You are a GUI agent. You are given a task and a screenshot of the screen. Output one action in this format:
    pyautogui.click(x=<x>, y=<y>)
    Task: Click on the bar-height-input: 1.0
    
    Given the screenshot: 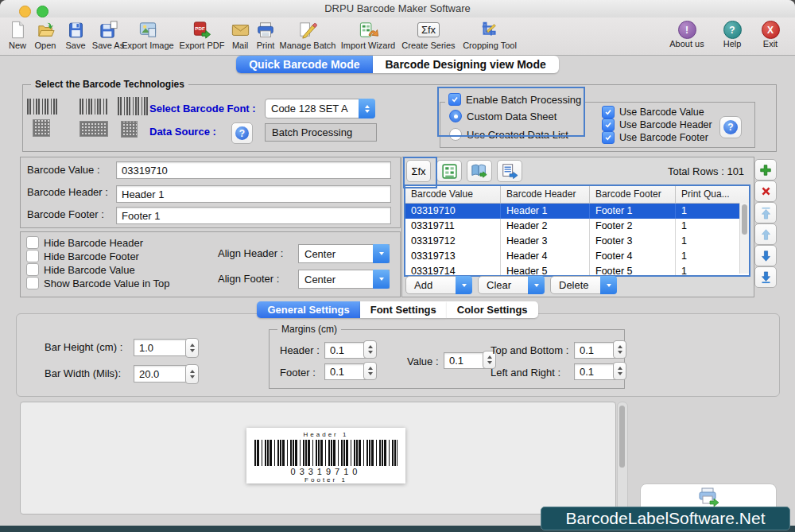 What is the action you would take?
    pyautogui.click(x=161, y=348)
    